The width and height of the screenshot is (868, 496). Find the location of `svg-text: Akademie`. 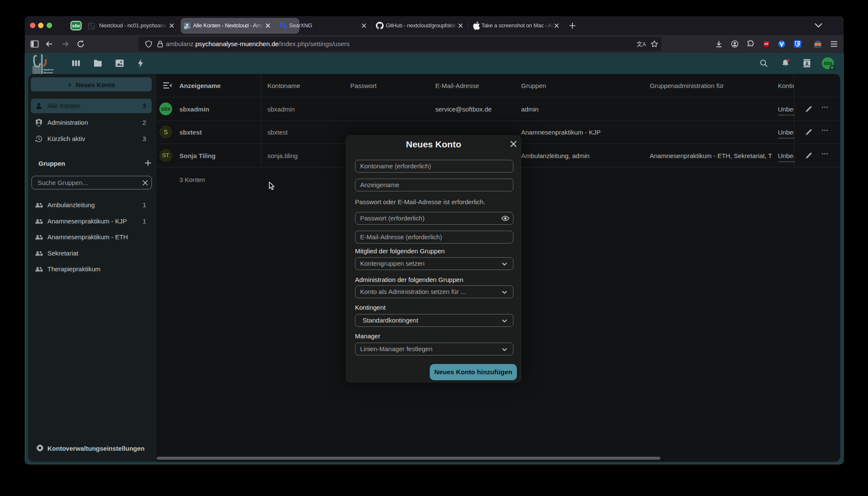

svg-text: Akademie is located at coordinates (49, 70).